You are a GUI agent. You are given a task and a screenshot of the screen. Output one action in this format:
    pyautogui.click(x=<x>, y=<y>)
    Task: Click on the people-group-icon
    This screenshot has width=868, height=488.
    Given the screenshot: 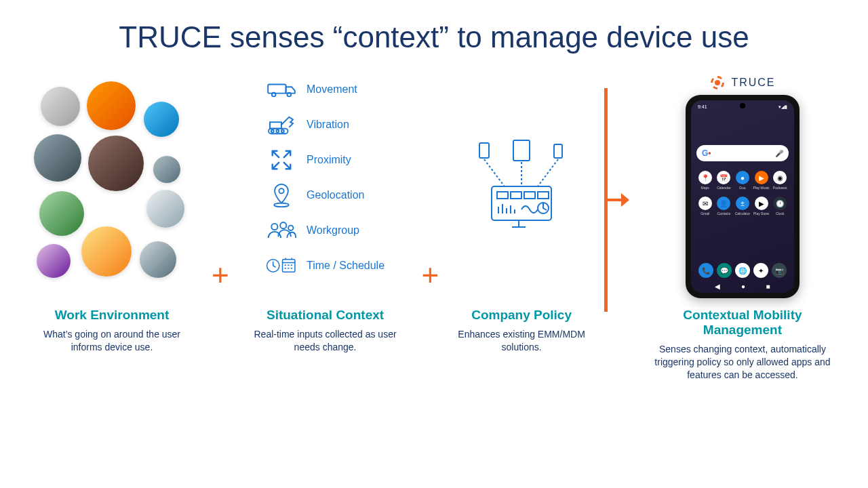 What is the action you would take?
    pyautogui.click(x=281, y=230)
    